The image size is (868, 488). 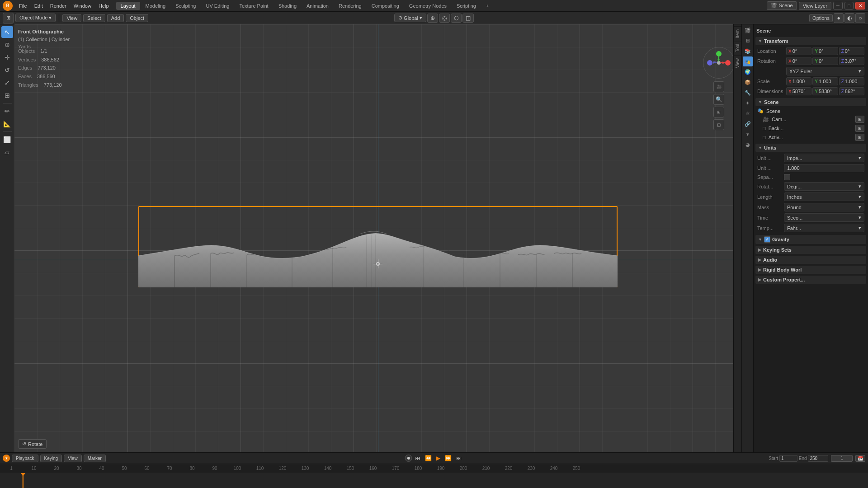 What do you see at coordinates (434, 481) in the screenshot?
I see `timeline-body` at bounding box center [434, 481].